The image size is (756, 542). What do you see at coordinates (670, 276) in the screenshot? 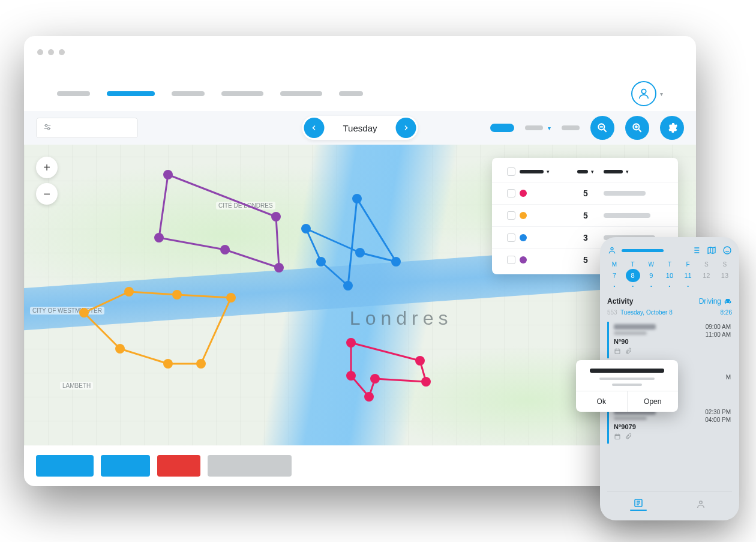
I see `calendar-day: 10` at bounding box center [670, 276].